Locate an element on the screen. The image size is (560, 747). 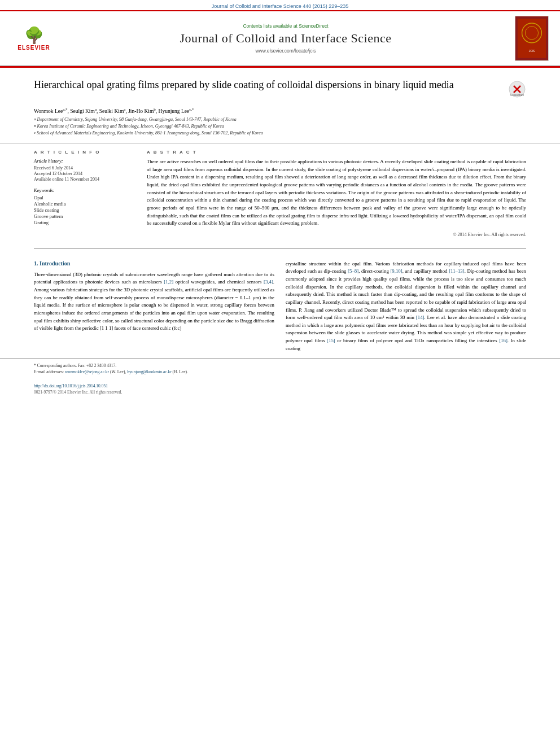
article-title: Hierarchical opal grating films prepared… is located at coordinates (268, 85).